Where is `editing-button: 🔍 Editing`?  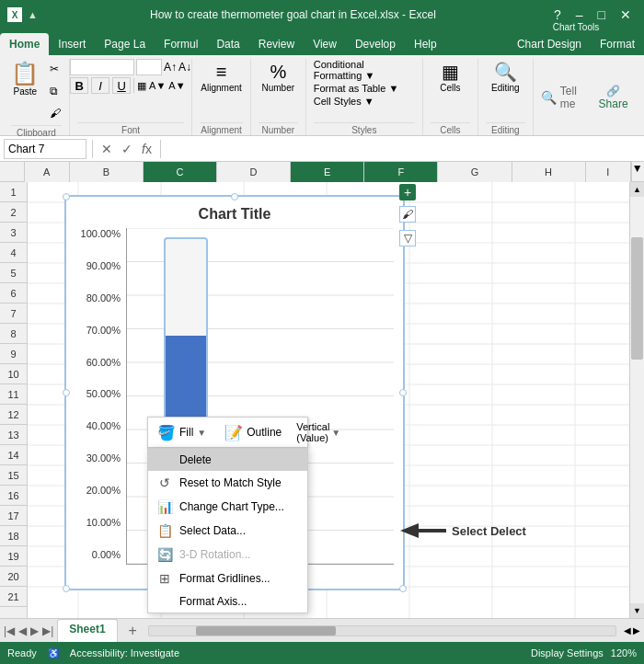 editing-button: 🔍 Editing is located at coordinates (506, 77).